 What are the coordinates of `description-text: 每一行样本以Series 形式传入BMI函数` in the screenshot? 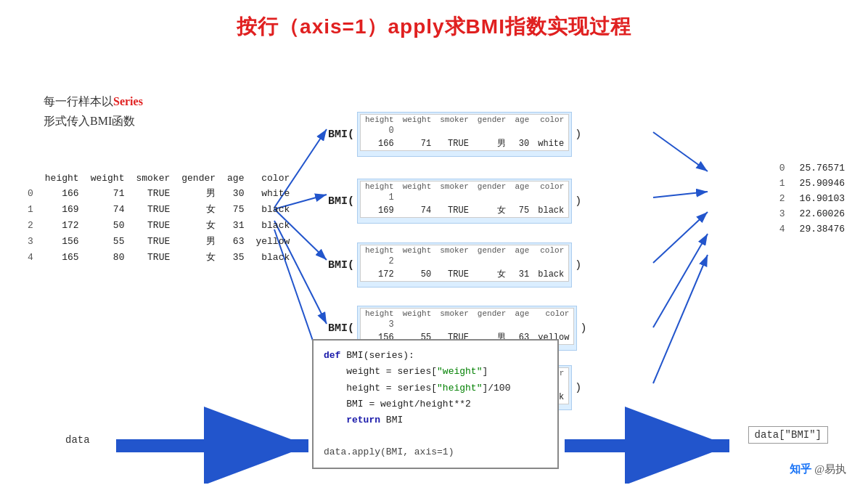 It's located at (93, 111).